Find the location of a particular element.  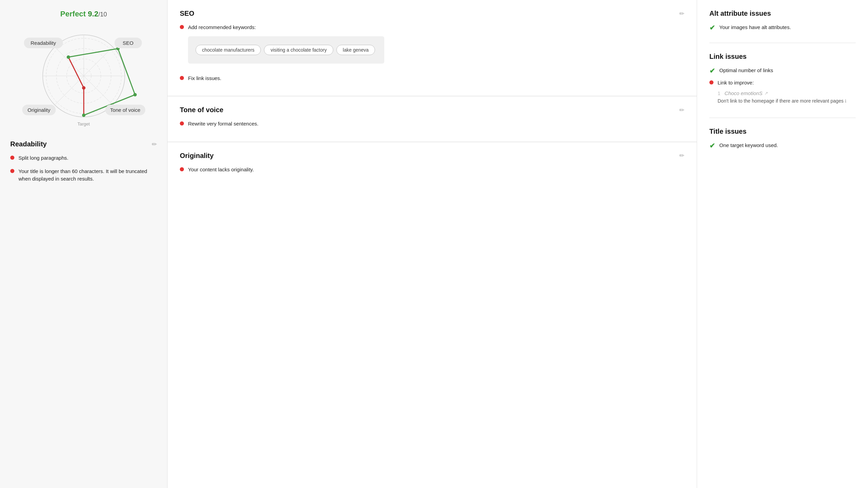

link-issues-title: Link issues is located at coordinates (728, 57).